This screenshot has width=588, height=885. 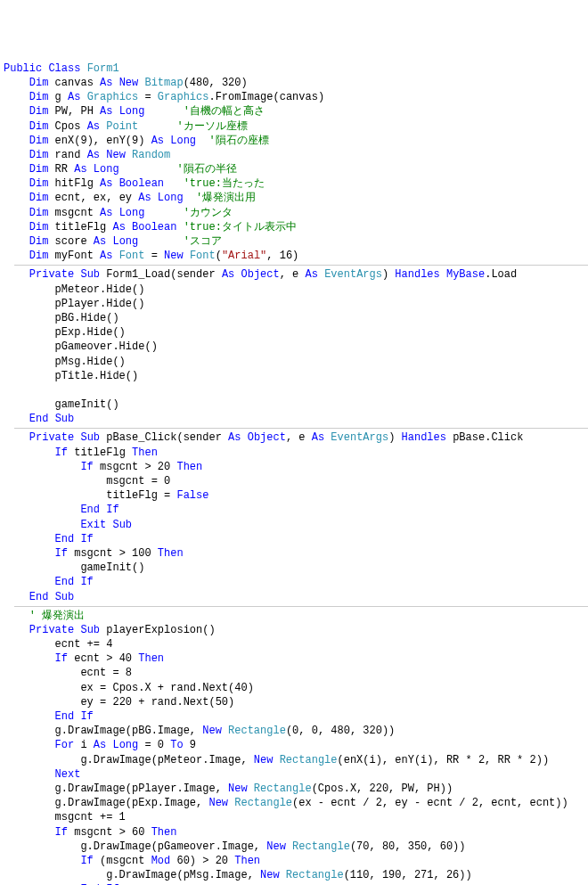 What do you see at coordinates (296, 789) in the screenshot?
I see `code-line: g.DrawImage(pPlayer.Image, New Rectangle…` at bounding box center [296, 789].